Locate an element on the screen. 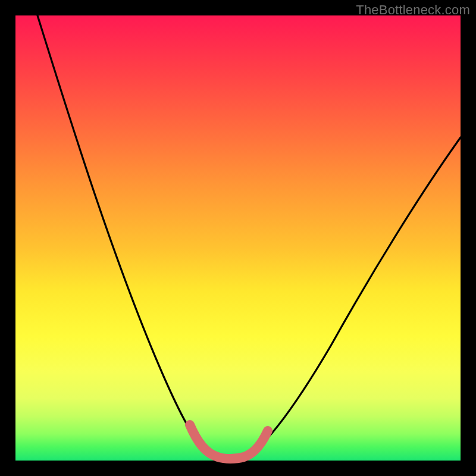  bottleneck-marker is located at coordinates (228, 441).